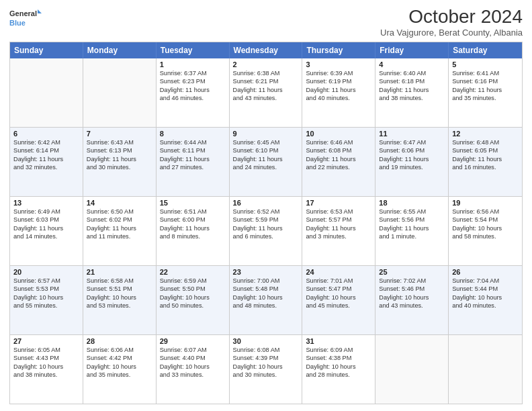  Describe the element at coordinates (120, 350) in the screenshot. I see `cell-line1: Sunrise: 6:06 AM` at that location.